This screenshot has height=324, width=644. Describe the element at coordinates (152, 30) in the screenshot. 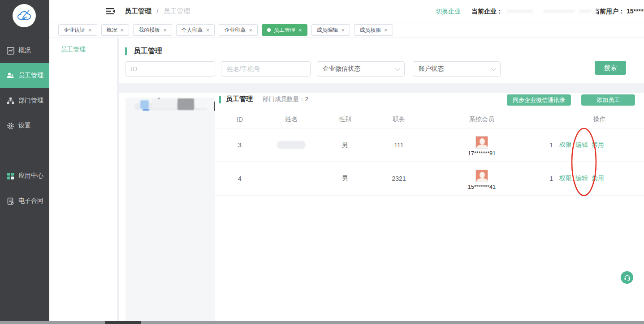

I see `tab-my-templates: 我的模板×` at that location.